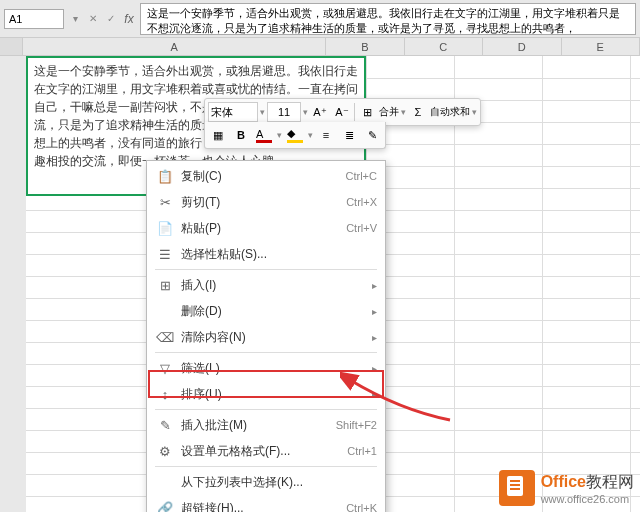 This screenshot has width=640, height=512. Describe the element at coordinates (342, 112) in the screenshot. I see `decrease-font-icon: A⁻` at that location.